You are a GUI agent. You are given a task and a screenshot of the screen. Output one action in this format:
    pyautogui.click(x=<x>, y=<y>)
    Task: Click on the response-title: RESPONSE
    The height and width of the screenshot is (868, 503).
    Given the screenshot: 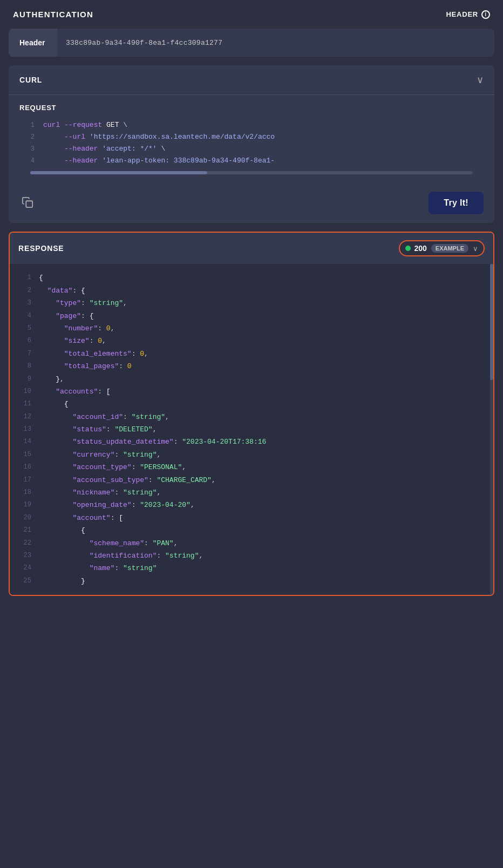 What is the action you would take?
    pyautogui.click(x=41, y=248)
    